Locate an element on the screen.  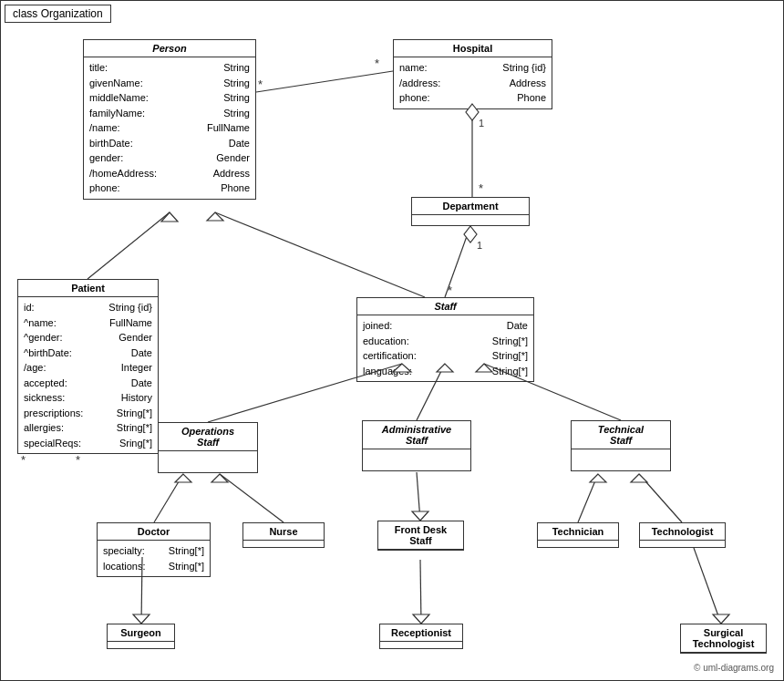
nurse-title: Nurse is located at coordinates (284, 532).